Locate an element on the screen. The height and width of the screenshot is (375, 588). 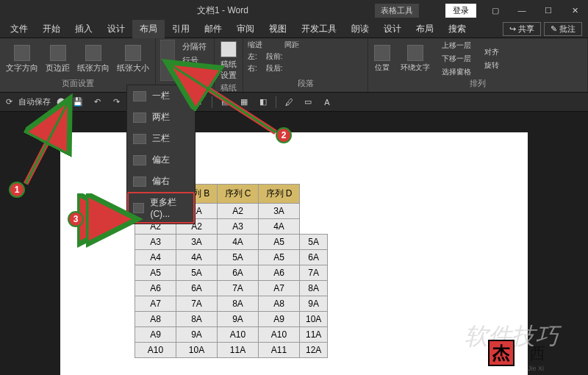
tab-引用: 引用 is located at coordinates (181, 29).